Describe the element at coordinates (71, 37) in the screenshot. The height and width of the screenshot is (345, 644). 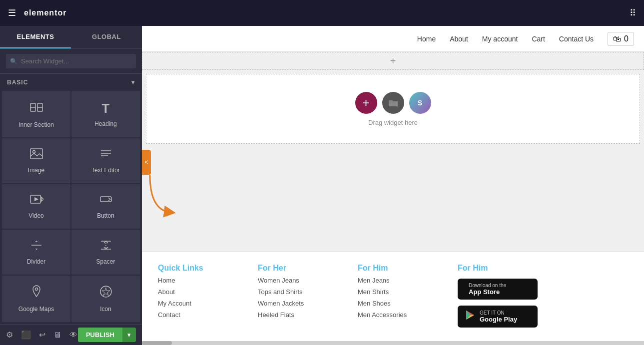
I see `sidebar-tabs: ELEMENTS GLOBAL` at that location.